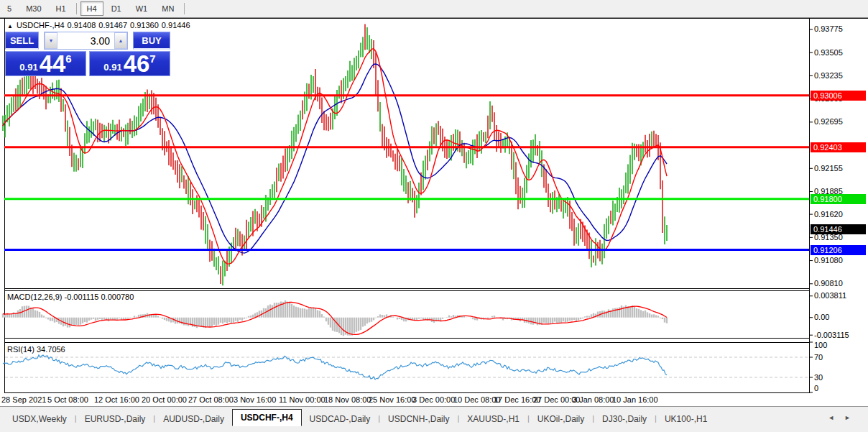 The width and height of the screenshot is (868, 432). I want to click on tab-xauusd-h1: XAUUSD-,H1, so click(493, 420).